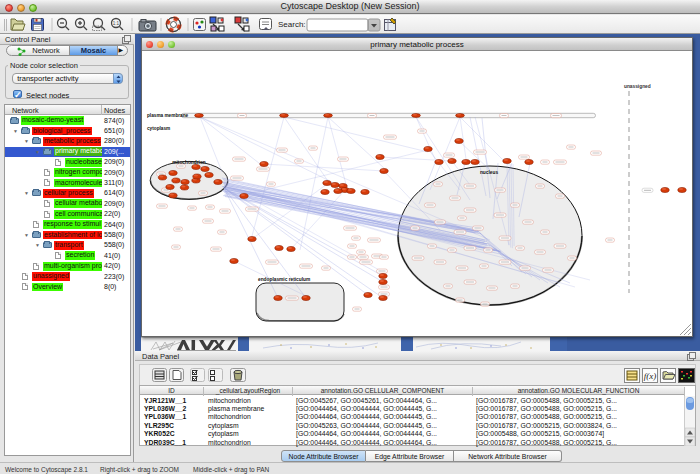 The image size is (700, 474). What do you see at coordinates (116, 24) in the screenshot?
I see `svg-text: 1:1` at bounding box center [116, 24].